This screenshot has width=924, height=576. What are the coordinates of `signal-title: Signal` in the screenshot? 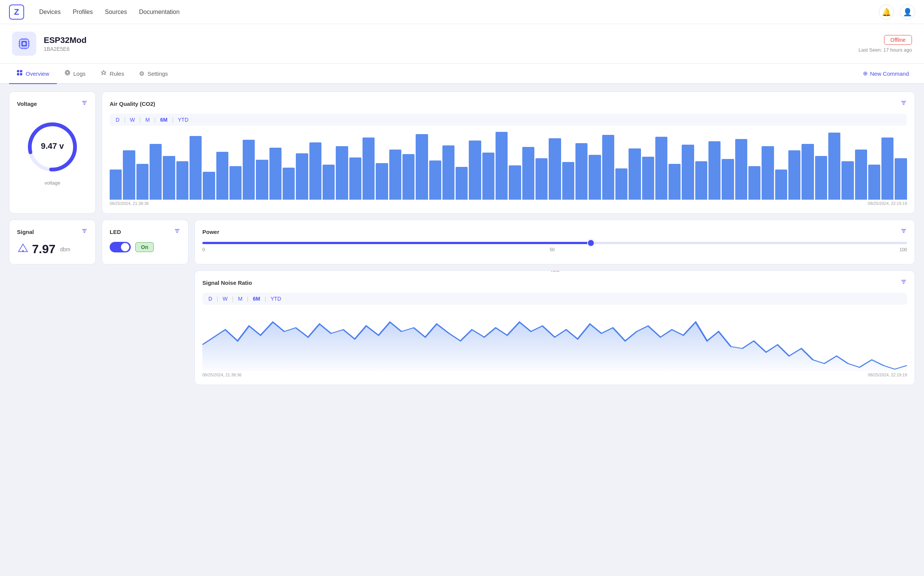 It's located at (53, 232).